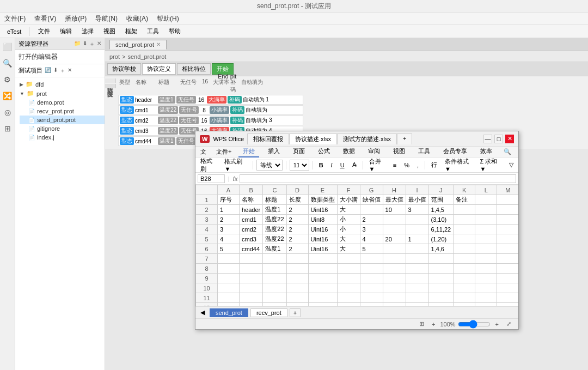 The image size is (588, 370). What do you see at coordinates (107, 19) in the screenshot?
I see `menu-nav: 导航(N)` at bounding box center [107, 19].